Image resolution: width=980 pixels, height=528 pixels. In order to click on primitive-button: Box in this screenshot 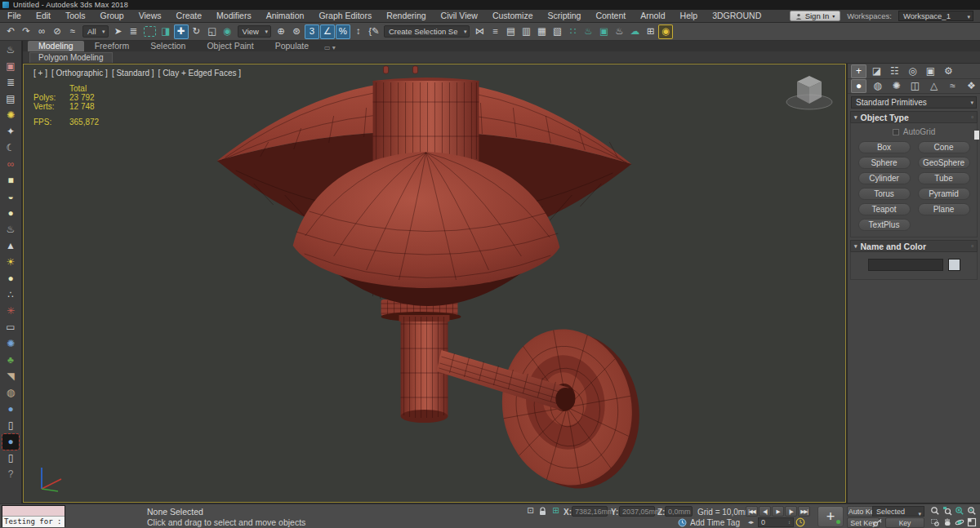, I will do `click(884, 147)`.